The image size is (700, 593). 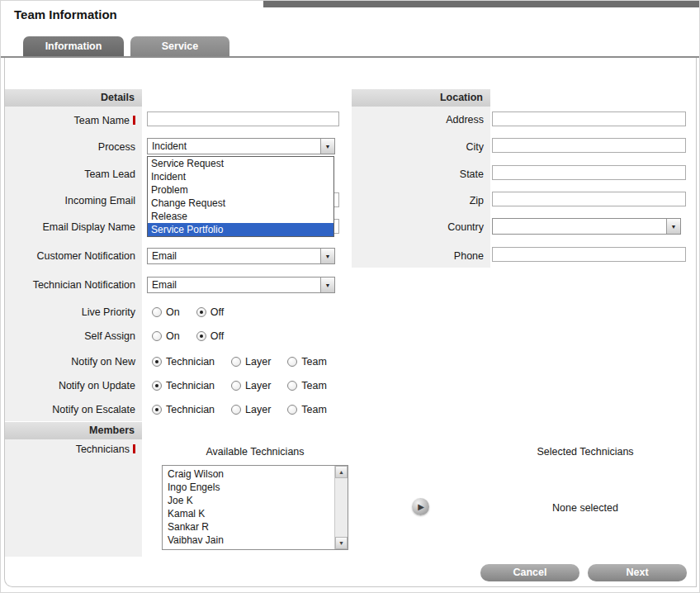 I want to click on technician-notification-dropdown-button: ▼, so click(x=327, y=285).